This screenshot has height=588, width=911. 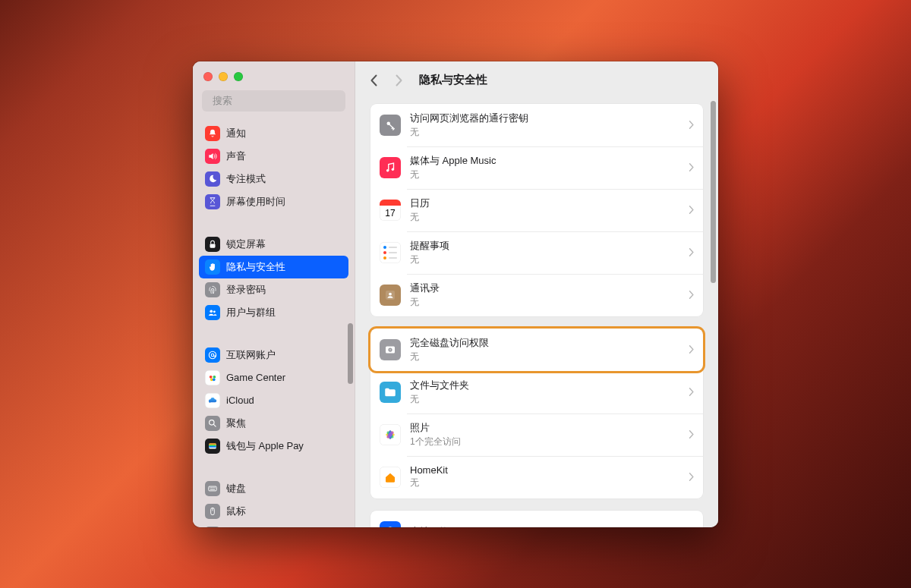 What do you see at coordinates (390, 392) in the screenshot?
I see `folder-icon` at bounding box center [390, 392].